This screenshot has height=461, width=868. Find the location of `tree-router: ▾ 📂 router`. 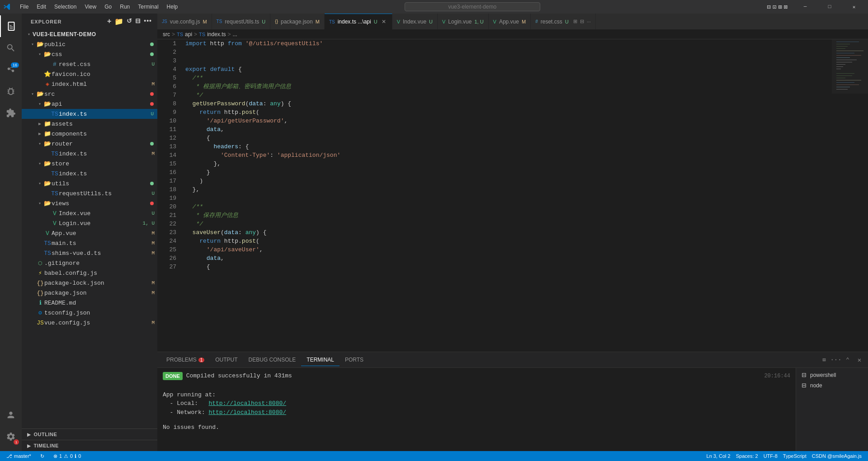

tree-router: ▾ 📂 router is located at coordinates (90, 144).